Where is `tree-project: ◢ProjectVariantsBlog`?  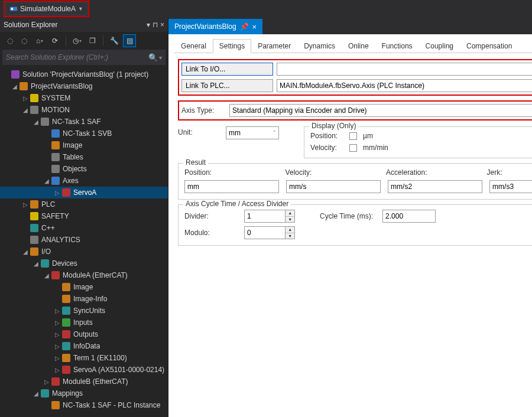
tree-project: ◢ProjectVariantsBlog is located at coordinates (84, 86).